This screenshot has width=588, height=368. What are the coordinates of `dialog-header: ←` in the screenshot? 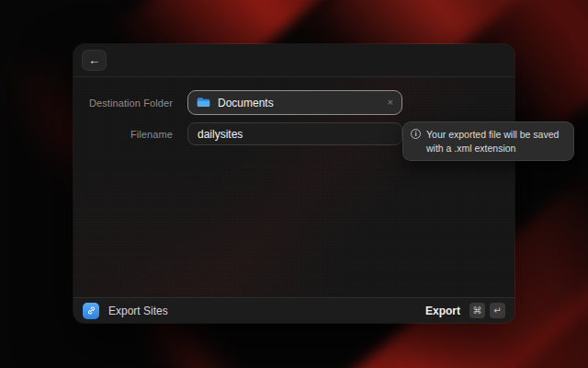 It's located at (294, 61).